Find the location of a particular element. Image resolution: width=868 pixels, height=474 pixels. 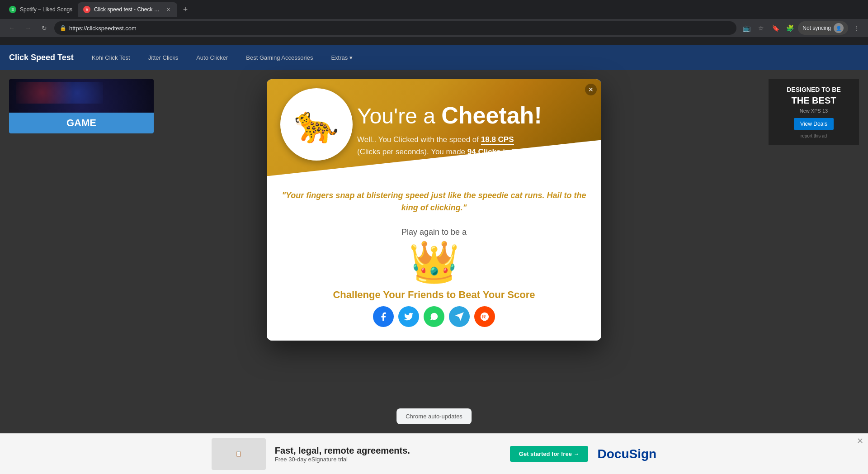

nav-extras: Extras ▾ is located at coordinates (342, 58).